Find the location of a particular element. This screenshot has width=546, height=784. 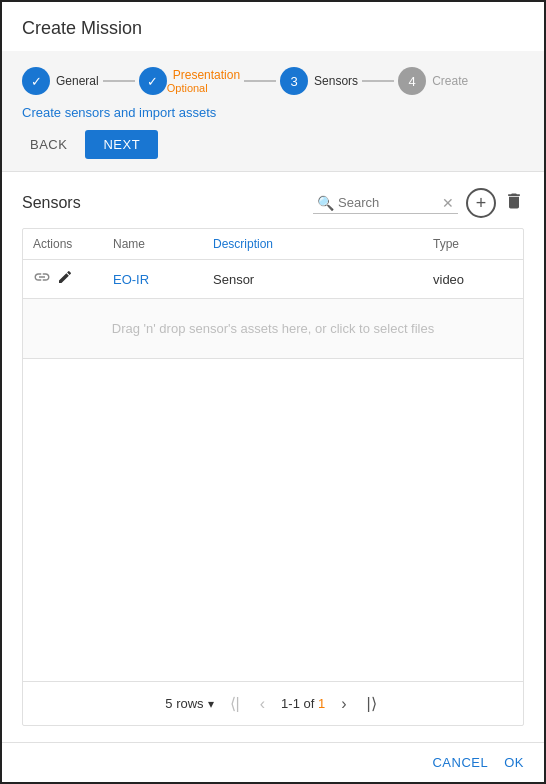

stepper-actions: BACK NEXT is located at coordinates (273, 144).